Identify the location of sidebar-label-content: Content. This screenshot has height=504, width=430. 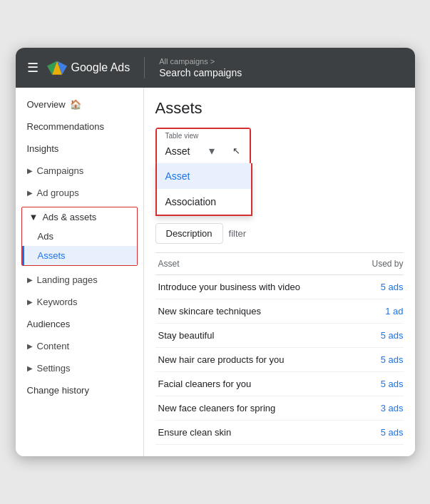
(53, 346).